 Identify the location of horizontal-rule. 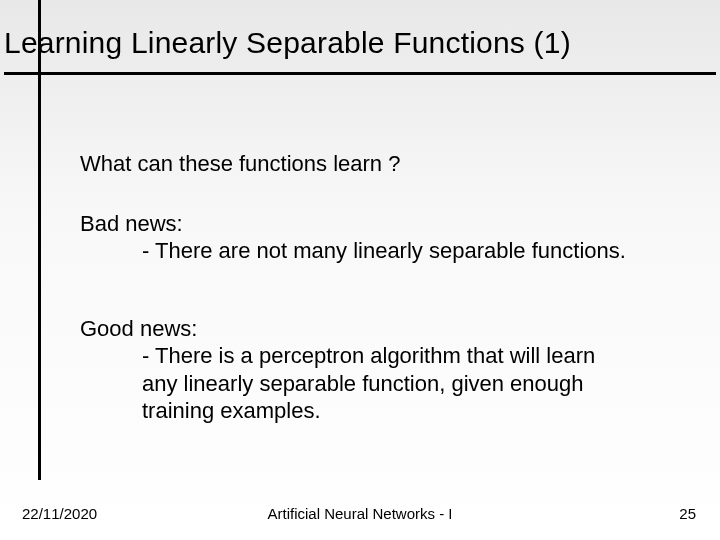
(360, 74).